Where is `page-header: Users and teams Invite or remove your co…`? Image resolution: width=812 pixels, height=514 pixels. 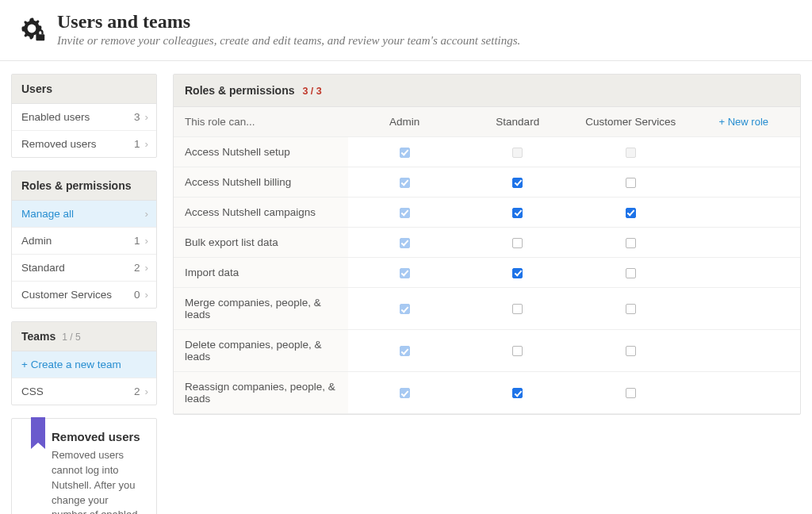
page-header: Users and teams Invite or remove your co… is located at coordinates (406, 30).